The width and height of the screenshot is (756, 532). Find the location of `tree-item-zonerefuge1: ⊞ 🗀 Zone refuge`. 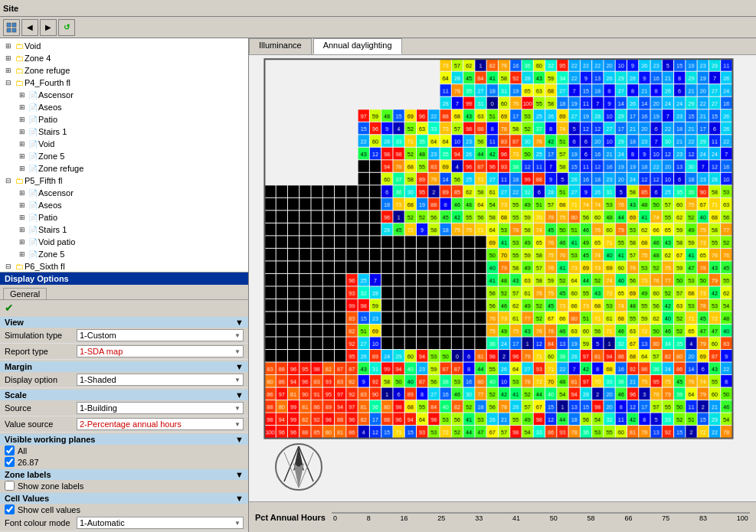

tree-item-zonerefuge1: ⊞ 🗀 Zone refuge is located at coordinates (124, 70).